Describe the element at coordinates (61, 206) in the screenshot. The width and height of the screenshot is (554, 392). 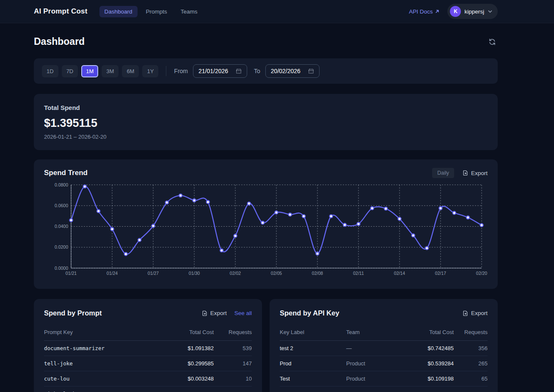
I see `y-axis-label: 0.0600` at that location.